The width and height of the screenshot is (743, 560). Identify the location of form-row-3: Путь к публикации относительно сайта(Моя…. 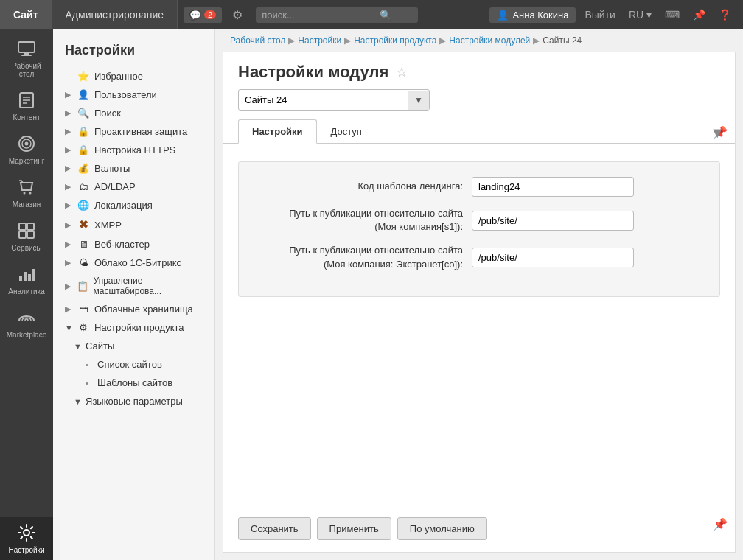
(479, 257).